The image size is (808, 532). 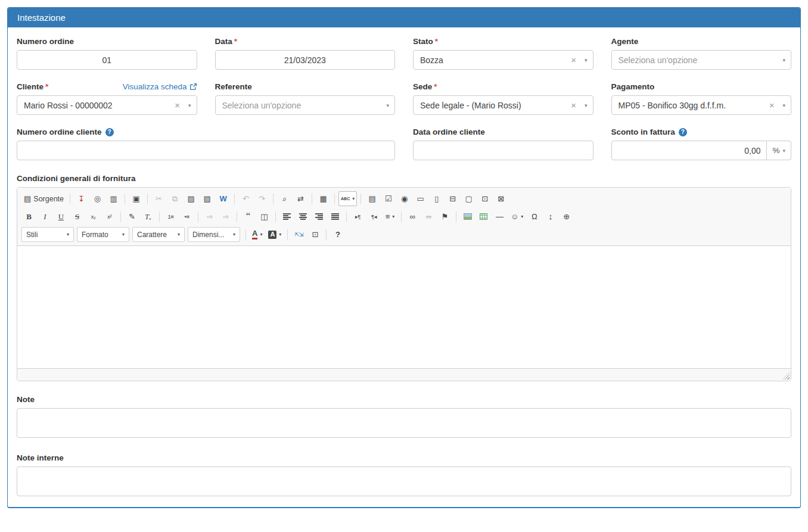 What do you see at coordinates (93, 217) in the screenshot?
I see `subscript-button: x₂` at bounding box center [93, 217].